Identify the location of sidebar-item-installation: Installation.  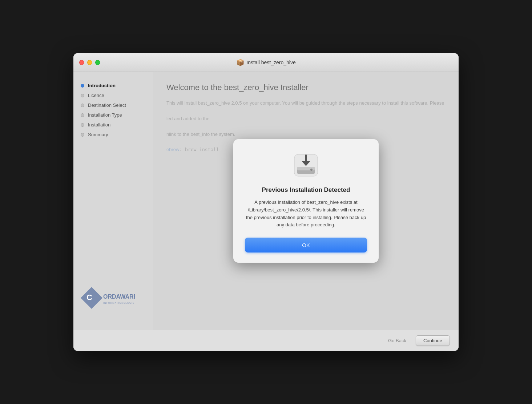
(113, 125).